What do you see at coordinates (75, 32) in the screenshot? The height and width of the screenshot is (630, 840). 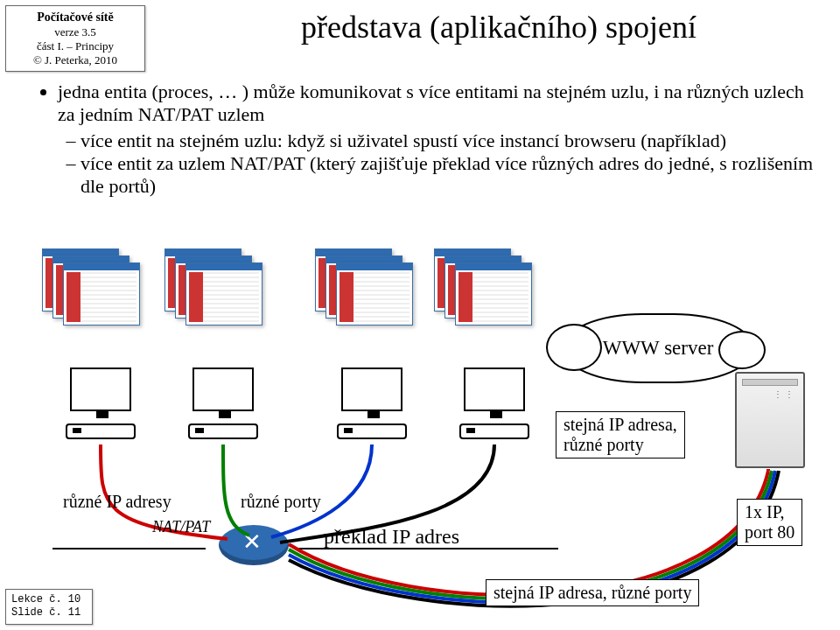 I see `course-version: verze 3.5` at bounding box center [75, 32].